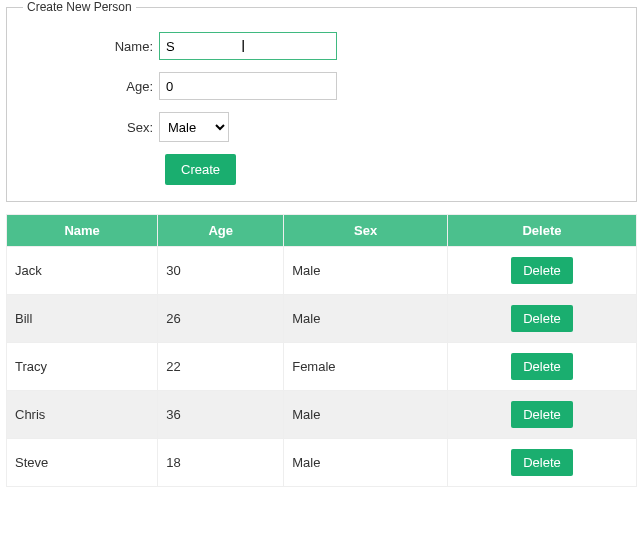 The width and height of the screenshot is (643, 557). What do you see at coordinates (366, 231) in the screenshot?
I see `col-sex: Sex` at bounding box center [366, 231].